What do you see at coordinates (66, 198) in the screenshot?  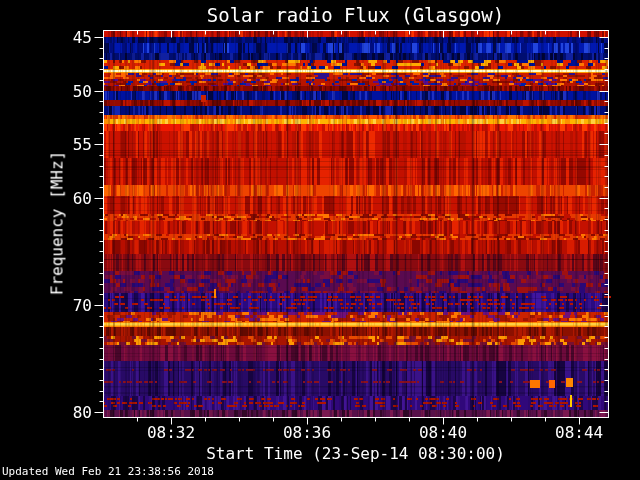 I see `y-tick-label: 60` at bounding box center [66, 198].